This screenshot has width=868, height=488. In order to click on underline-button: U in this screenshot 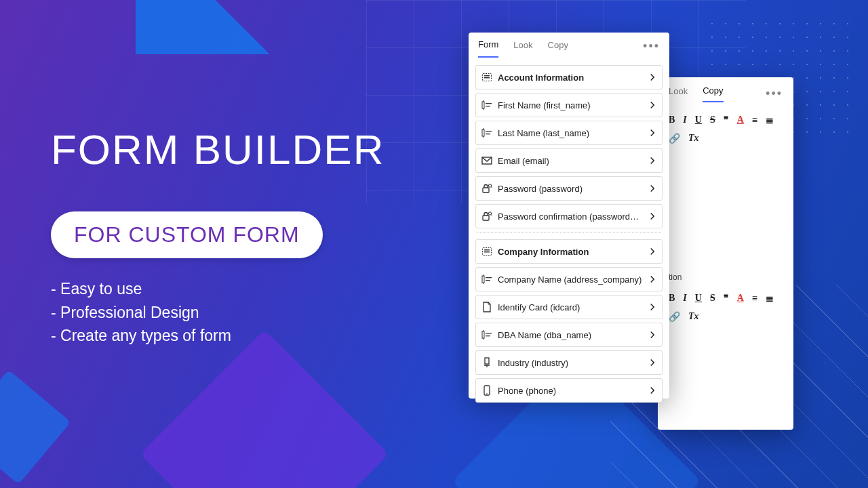, I will do `click(698, 121)`.